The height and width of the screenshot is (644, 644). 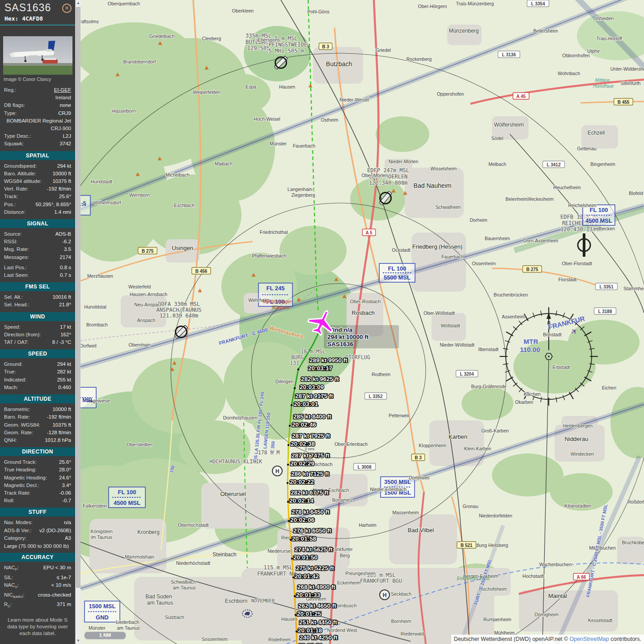 I want to click on data-sections: SPATIALGroundspeed:294 ktBaro. Altitude:…, so click(x=38, y=381).